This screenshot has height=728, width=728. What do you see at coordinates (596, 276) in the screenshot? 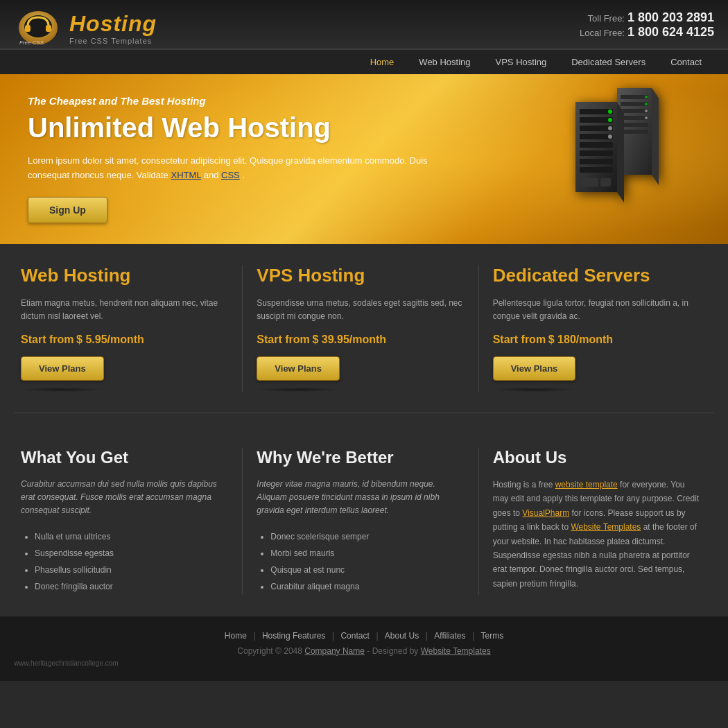
I see `plan-dedicated-title: Dedicated Servers` at bounding box center [596, 276].